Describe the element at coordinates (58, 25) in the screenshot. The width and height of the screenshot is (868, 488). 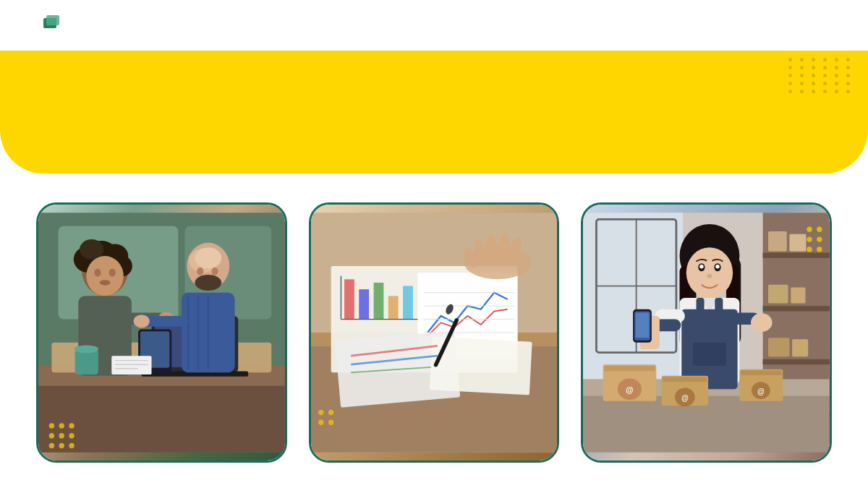
I see `logo-area` at that location.